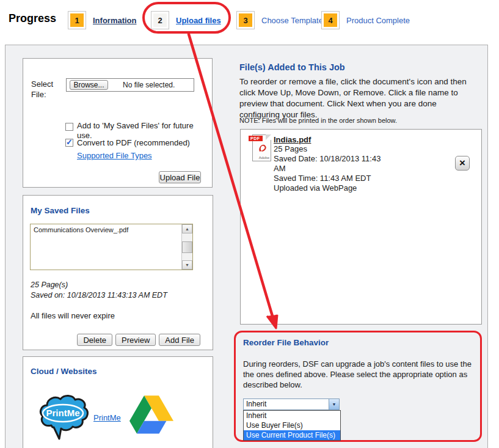  Describe the element at coordinates (115, 155) in the screenshot. I see `supported-file-types-link: Supported File Types` at that location.